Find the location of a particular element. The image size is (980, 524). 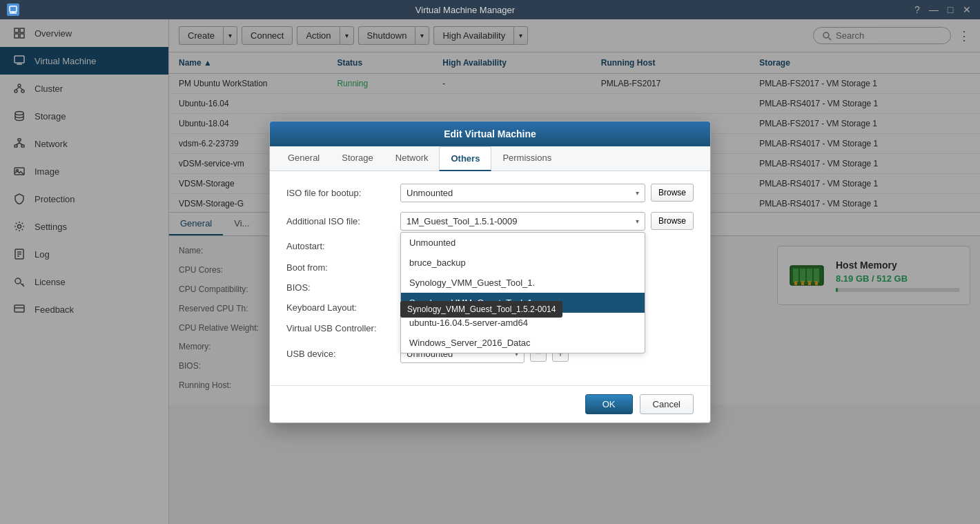

modal-tab-others: Others is located at coordinates (465, 159).